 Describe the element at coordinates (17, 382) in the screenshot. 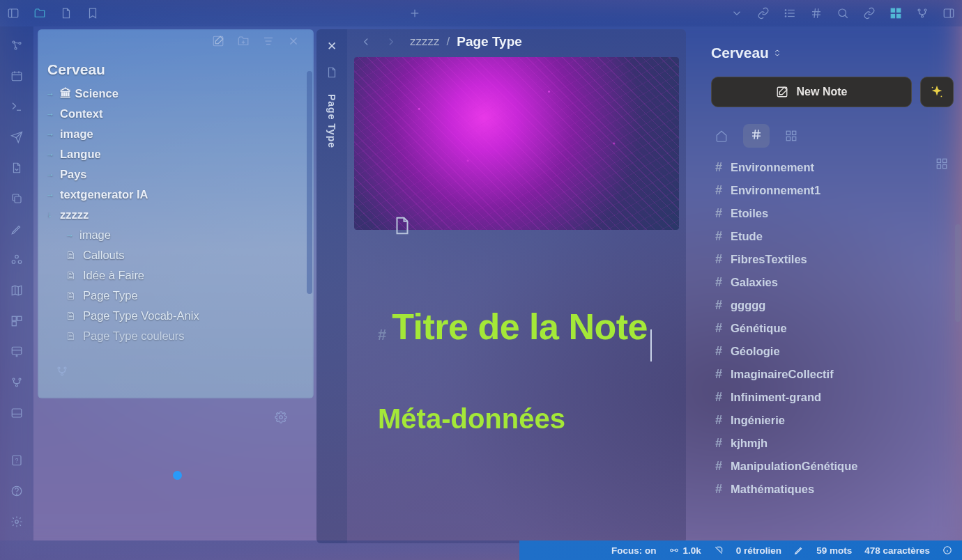

I see `fork-icon` at that location.